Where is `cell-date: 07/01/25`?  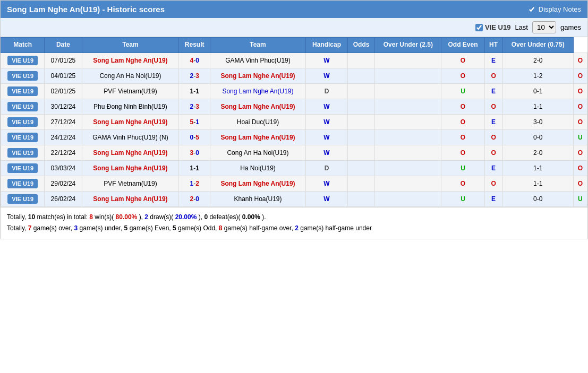 cell-date: 07/01/25 is located at coordinates (63, 60).